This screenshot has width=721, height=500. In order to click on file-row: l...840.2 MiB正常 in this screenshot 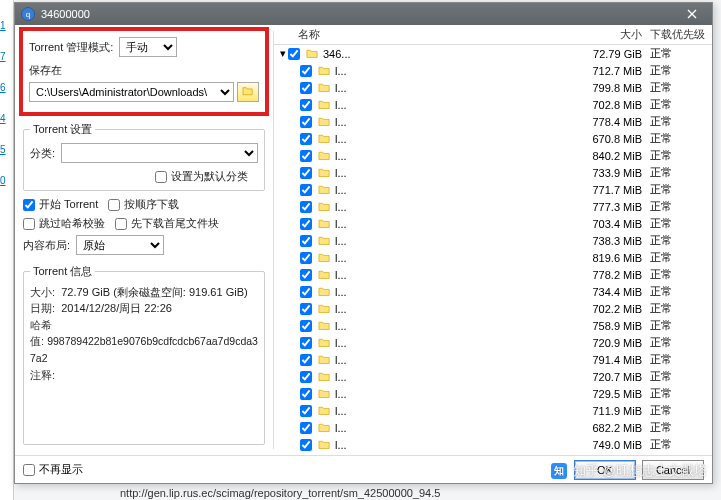, I will do `click(493, 156)`.